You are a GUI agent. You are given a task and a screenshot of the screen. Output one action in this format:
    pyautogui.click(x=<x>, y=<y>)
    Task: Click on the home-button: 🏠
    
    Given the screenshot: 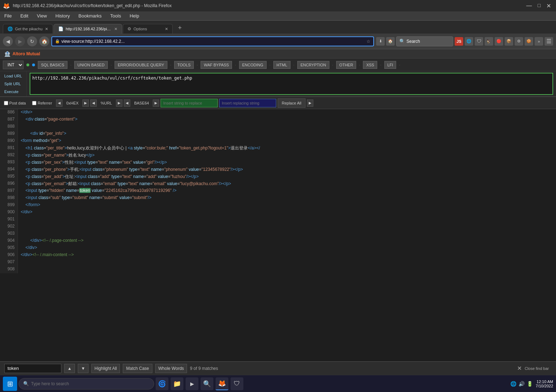 What is the action you would take?
    pyautogui.click(x=44, y=41)
    